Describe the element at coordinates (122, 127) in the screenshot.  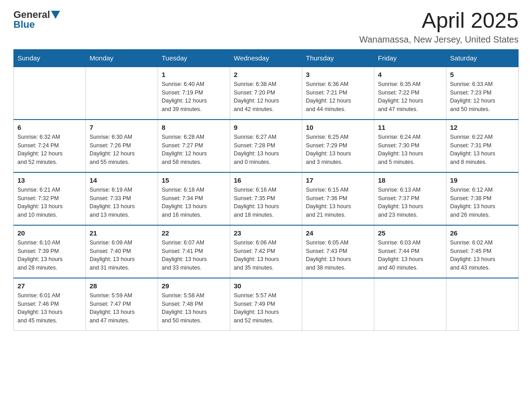
I see `day-number: 7` at that location.